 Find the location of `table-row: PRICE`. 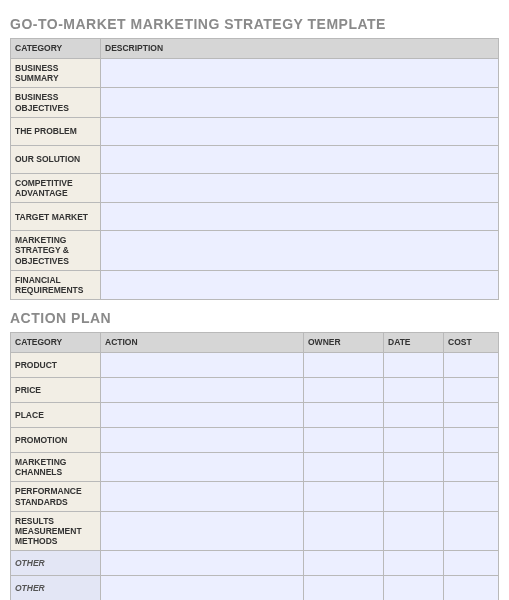

table-row: PRICE is located at coordinates (255, 390).